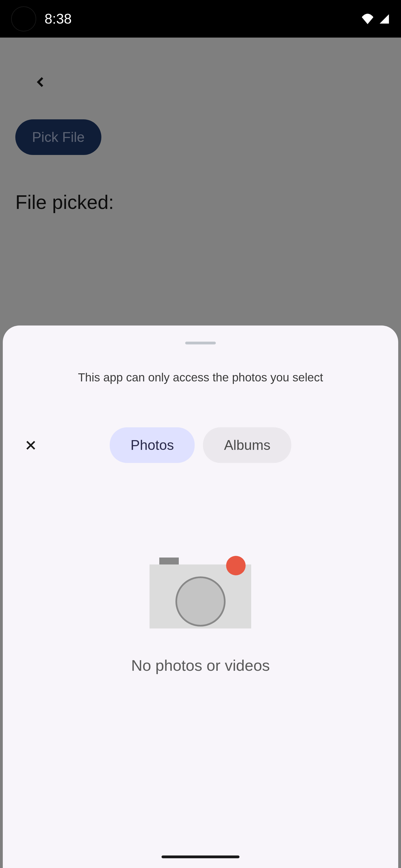 This screenshot has height=868, width=401. I want to click on tab-albums: Albums, so click(247, 445).